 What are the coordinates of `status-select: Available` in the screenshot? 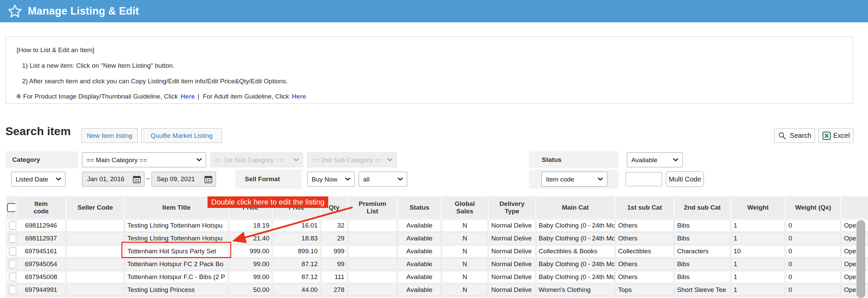 It's located at (655, 160).